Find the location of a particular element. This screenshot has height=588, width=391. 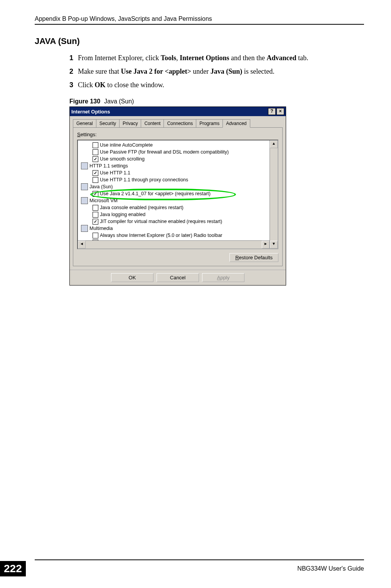

tab-row: General Security Privacy Content Connect… is located at coordinates (178, 122).